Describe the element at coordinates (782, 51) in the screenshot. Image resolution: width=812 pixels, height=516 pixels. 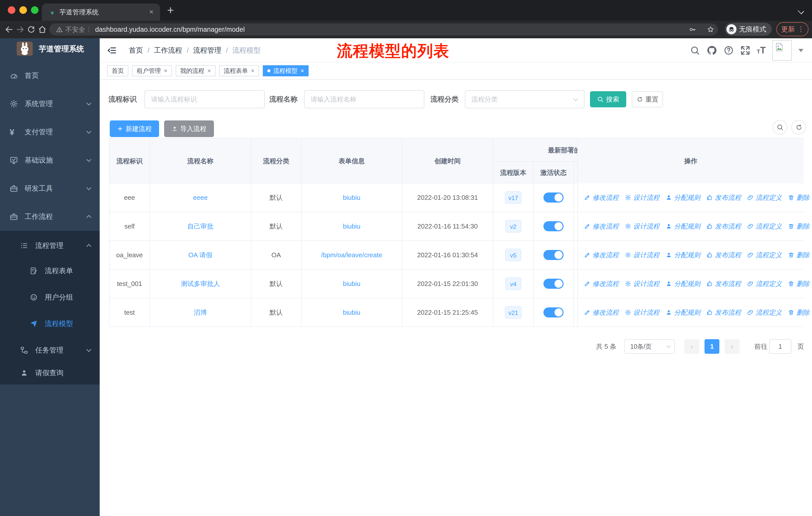
I see `avatar` at that location.